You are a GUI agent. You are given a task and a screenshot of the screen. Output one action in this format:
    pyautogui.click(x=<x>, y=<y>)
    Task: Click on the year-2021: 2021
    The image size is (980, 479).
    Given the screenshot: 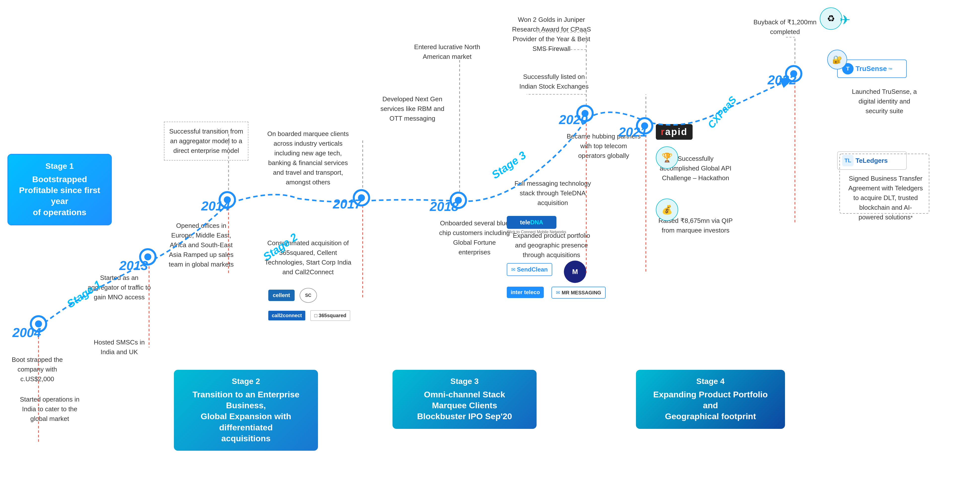 What is the action you would take?
    pyautogui.click(x=633, y=132)
    